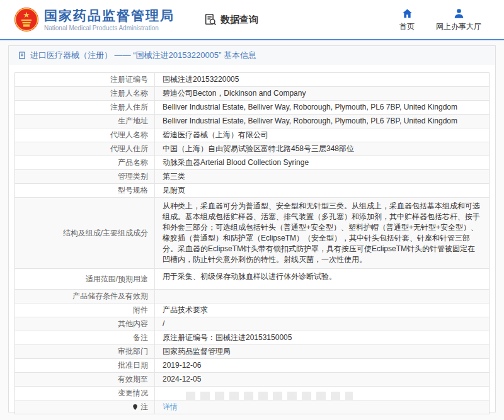  I want to click on row-value: 碧迪公司Becton，Dickinson and Company, so click(322, 93).